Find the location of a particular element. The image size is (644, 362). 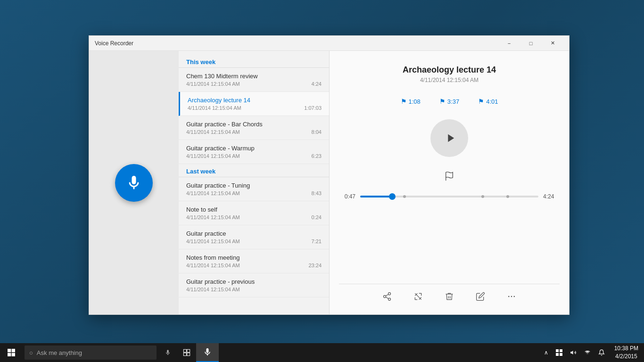

recording-item-chem130: Chem 130 Midterm review 4/11/2014 12:15:… is located at coordinates (254, 80).